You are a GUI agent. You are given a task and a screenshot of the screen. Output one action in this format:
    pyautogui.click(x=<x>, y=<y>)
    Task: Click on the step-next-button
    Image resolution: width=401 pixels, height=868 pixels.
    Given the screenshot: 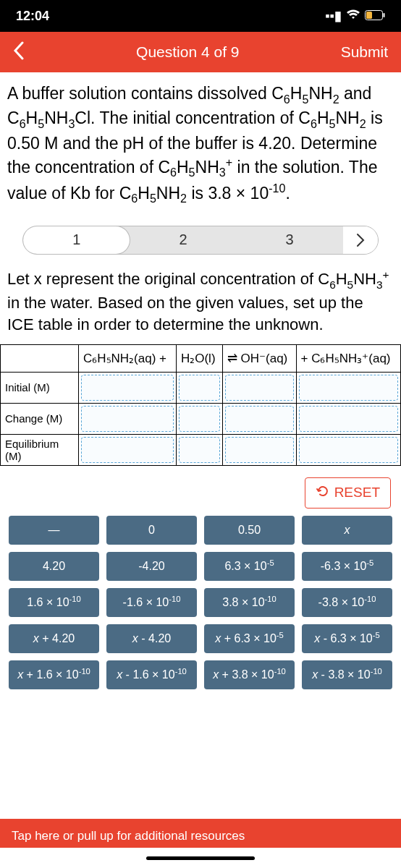 What is the action you would take?
    pyautogui.click(x=360, y=240)
    